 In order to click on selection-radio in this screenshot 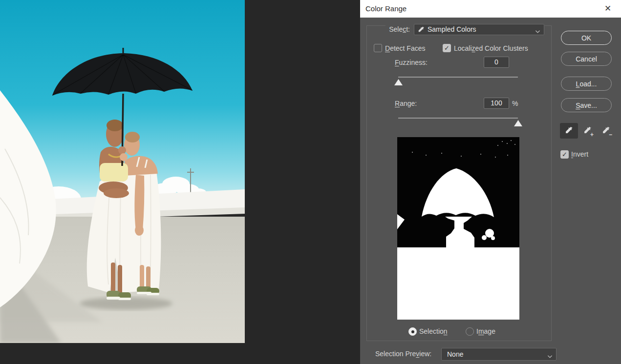, I will do `click(412, 332)`.